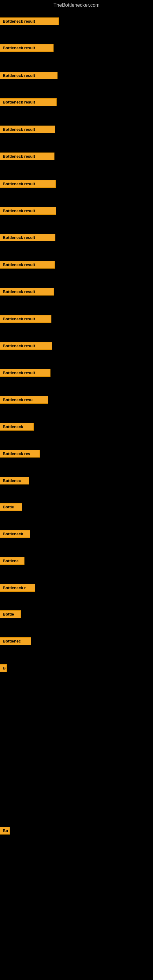 The height and width of the screenshot is (980, 153). I want to click on bottleneck-badge: B, so click(3, 668).